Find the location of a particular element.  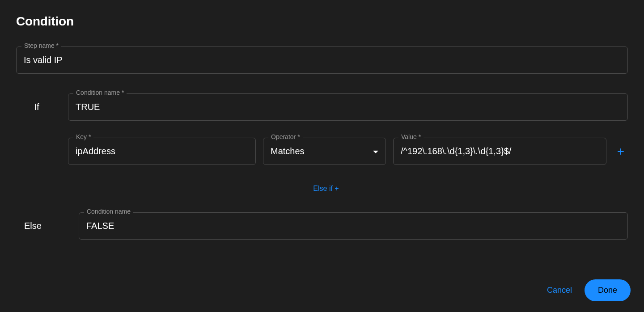

if-label: If is located at coordinates (38, 107).